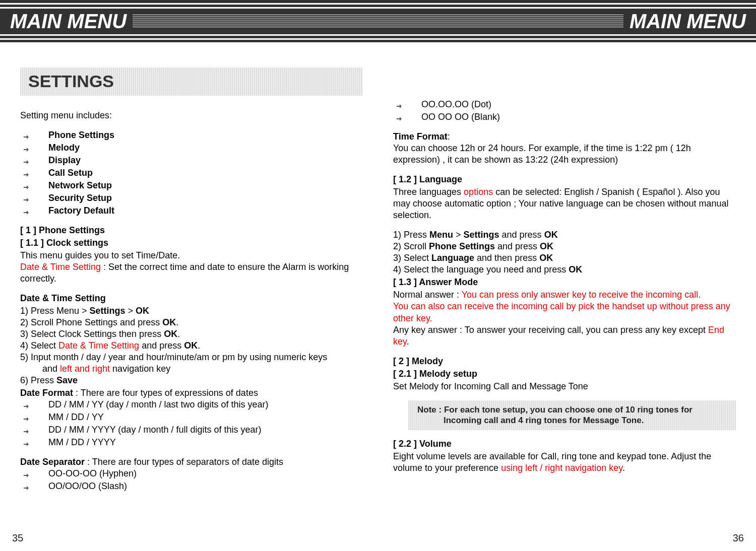 The width and height of the screenshot is (756, 551). Describe the element at coordinates (192, 116) in the screenshot. I see `settings-intro: Setting menu includes:` at that location.